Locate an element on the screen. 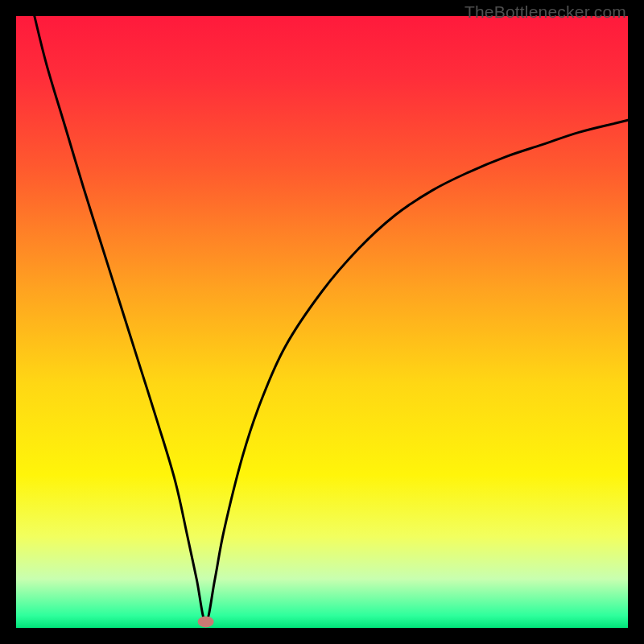 The width and height of the screenshot is (644, 644). watermark-text: TheBottlenecker.com is located at coordinates (546, 12).